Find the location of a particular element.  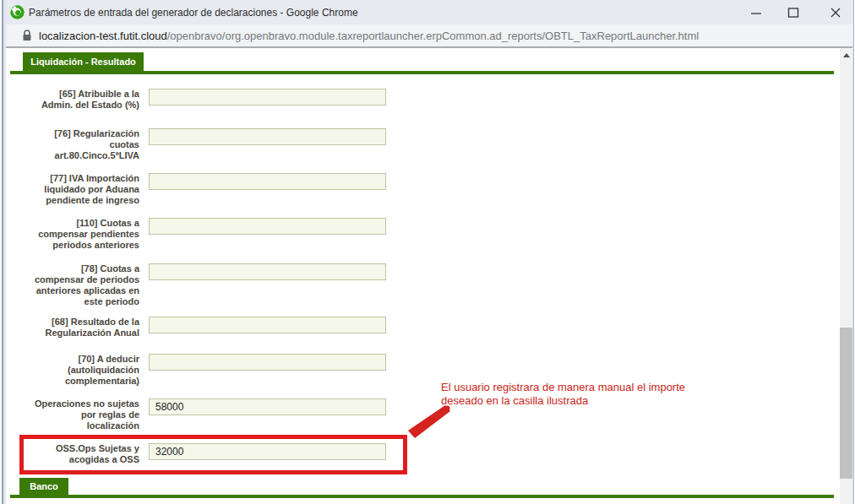

window-title: Parámetros de entrada del generador de d… is located at coordinates (193, 12).